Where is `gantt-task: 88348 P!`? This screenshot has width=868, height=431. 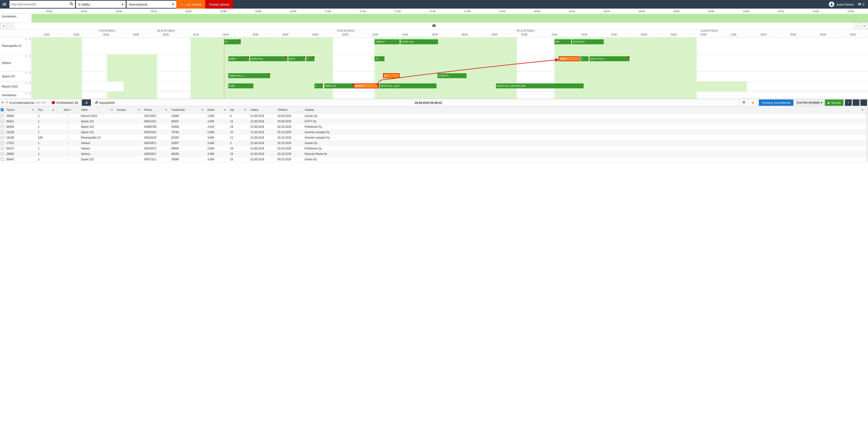
gantt-task: 88348 P! is located at coordinates (366, 86).